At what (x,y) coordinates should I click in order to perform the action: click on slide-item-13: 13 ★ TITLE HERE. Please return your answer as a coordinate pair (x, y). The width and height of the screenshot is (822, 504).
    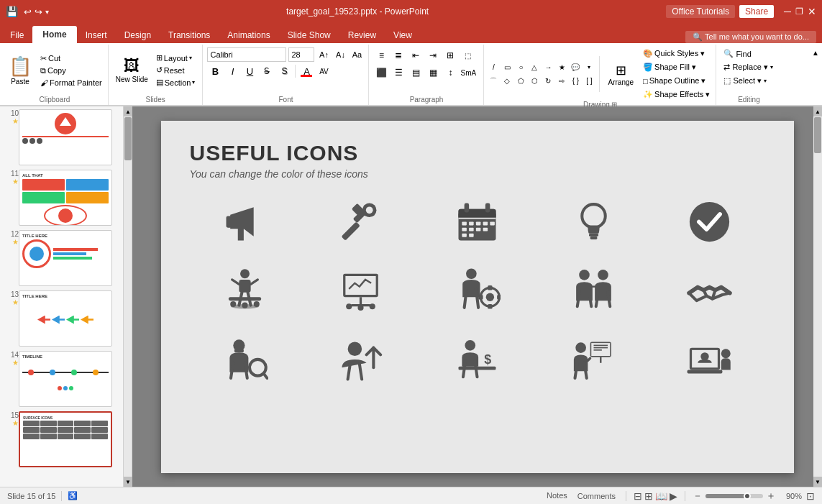
    Looking at the image, I should click on (62, 319).